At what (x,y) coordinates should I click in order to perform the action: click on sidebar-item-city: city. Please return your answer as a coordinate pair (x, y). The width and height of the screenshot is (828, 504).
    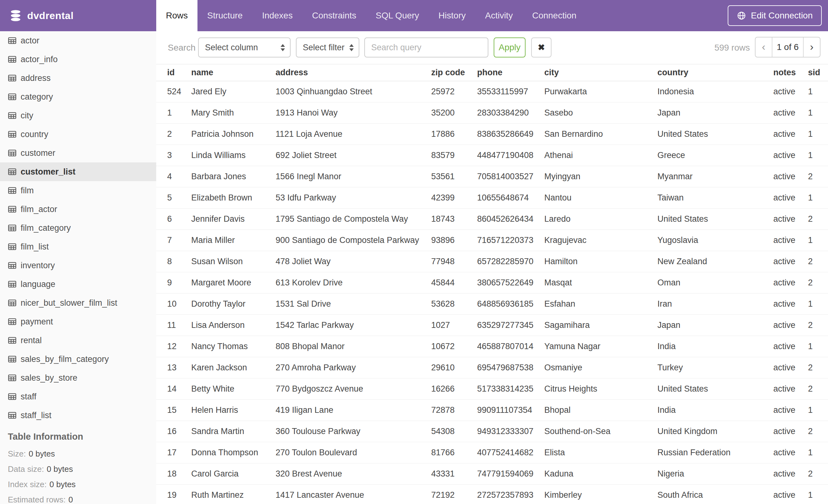
    Looking at the image, I should click on (78, 116).